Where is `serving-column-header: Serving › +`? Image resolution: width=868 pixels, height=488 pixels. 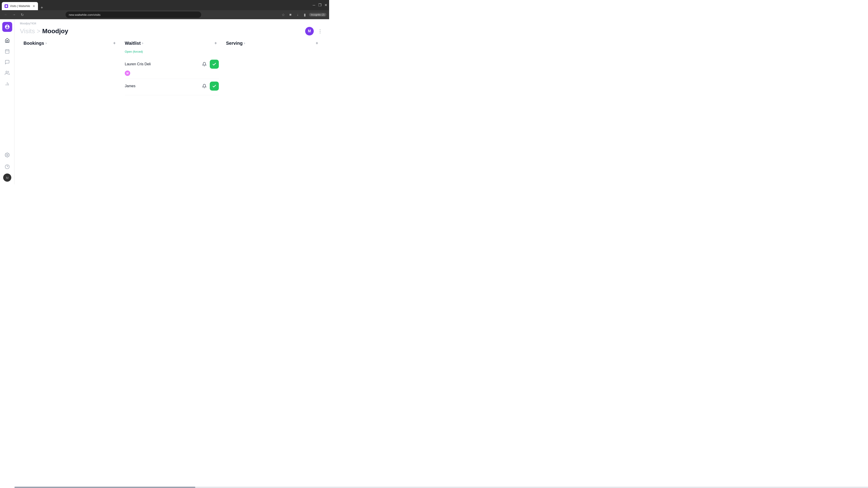
serving-column-header: Serving › + is located at coordinates (273, 43).